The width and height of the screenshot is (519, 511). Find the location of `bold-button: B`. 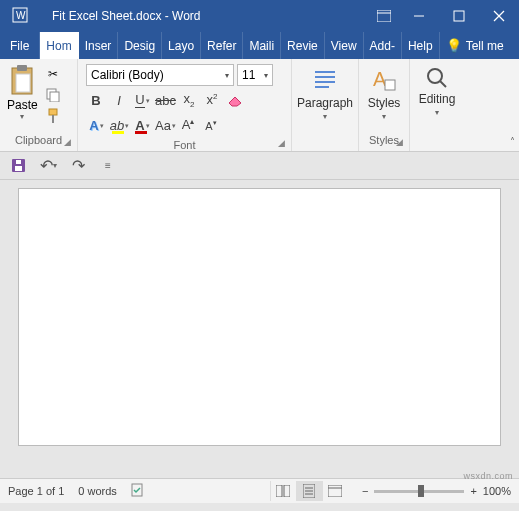

bold-button: B is located at coordinates (96, 100).